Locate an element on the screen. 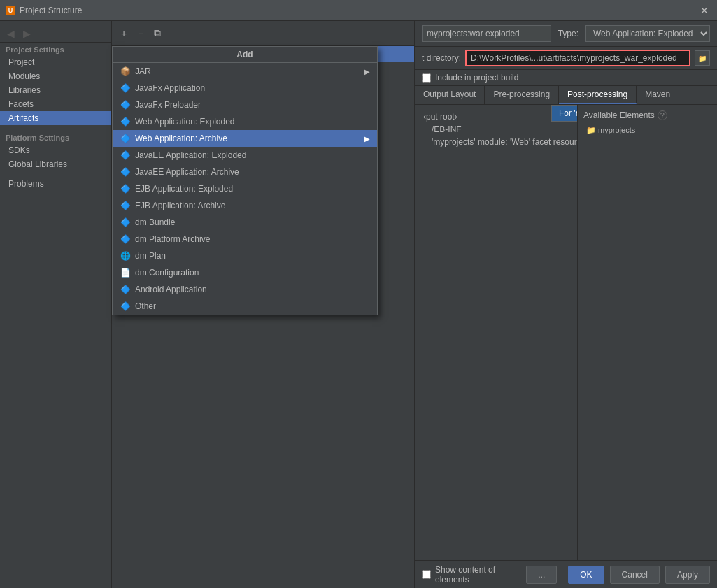  menu-item-android-app-label: Android Application is located at coordinates (171, 289).